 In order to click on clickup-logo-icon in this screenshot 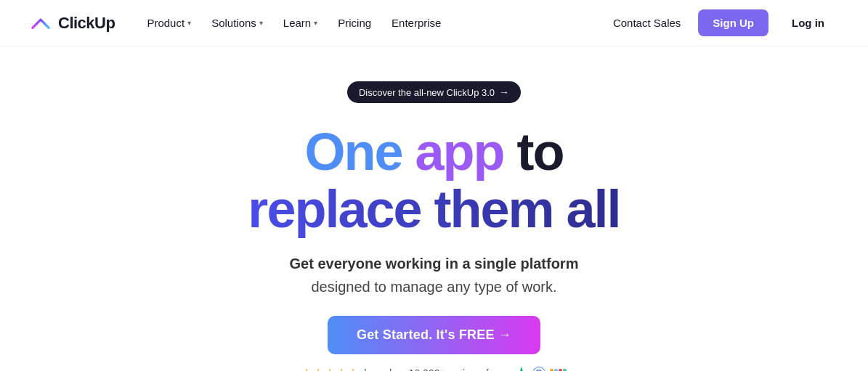, I will do `click(41, 23)`.